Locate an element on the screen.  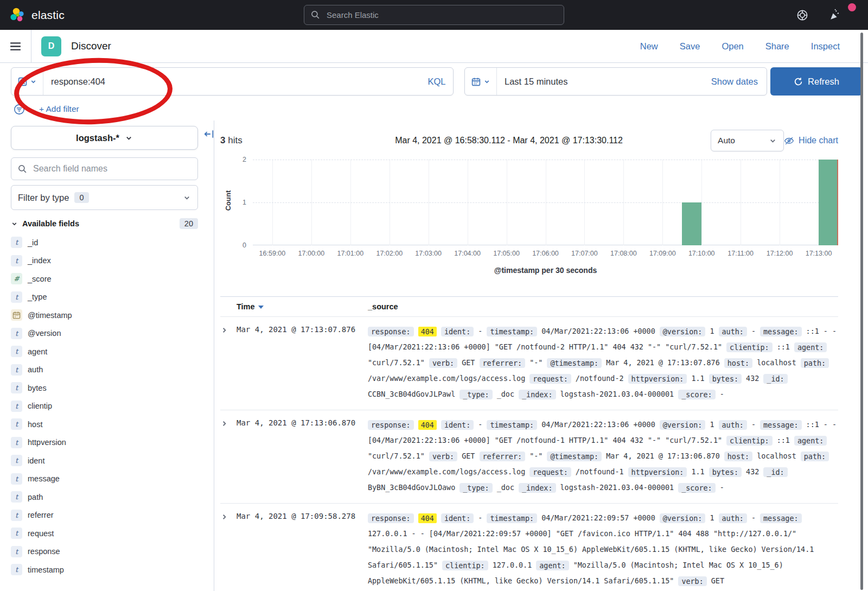
x-tick-label: 17:13:00 is located at coordinates (819, 253).